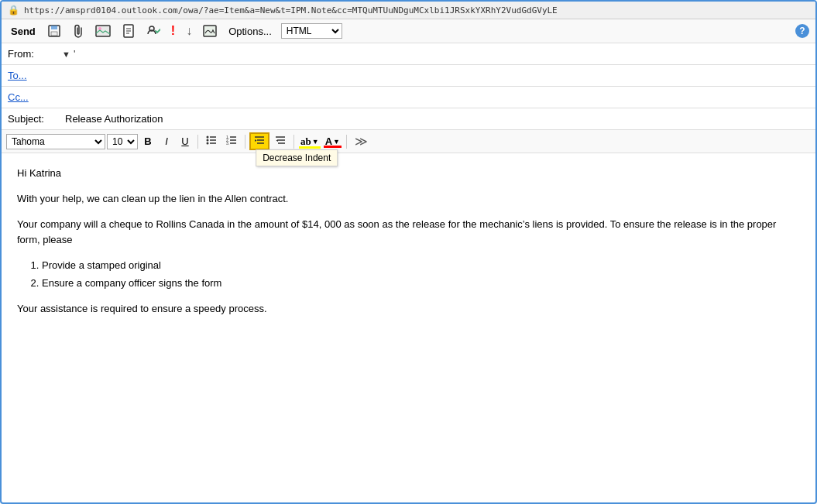 The width and height of the screenshot is (817, 504). Describe the element at coordinates (435, 76) in the screenshot. I see `to-input` at that location.